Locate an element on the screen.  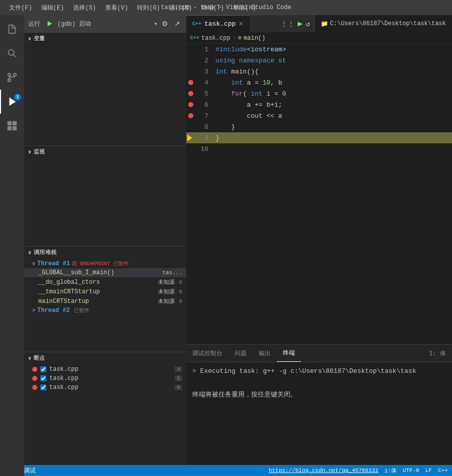
frame-1-file: 未知源 is located at coordinates (166, 282).